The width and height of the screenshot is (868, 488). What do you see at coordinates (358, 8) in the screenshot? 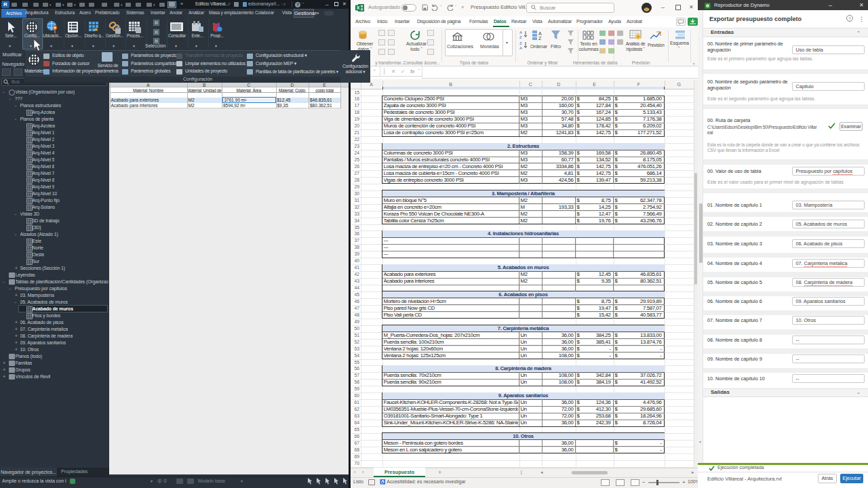
I see `svg-text: X` at bounding box center [358, 8].